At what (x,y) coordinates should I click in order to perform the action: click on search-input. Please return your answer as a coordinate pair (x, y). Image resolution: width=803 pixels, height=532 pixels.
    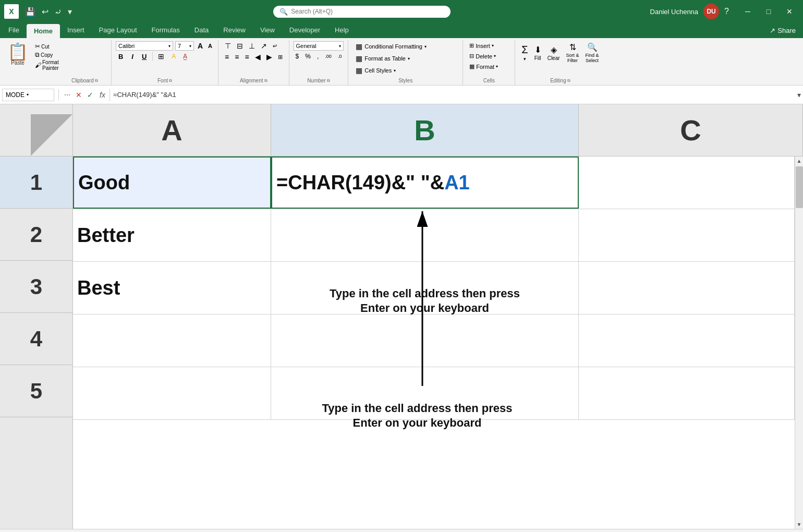
    Looking at the image, I should click on (368, 11).